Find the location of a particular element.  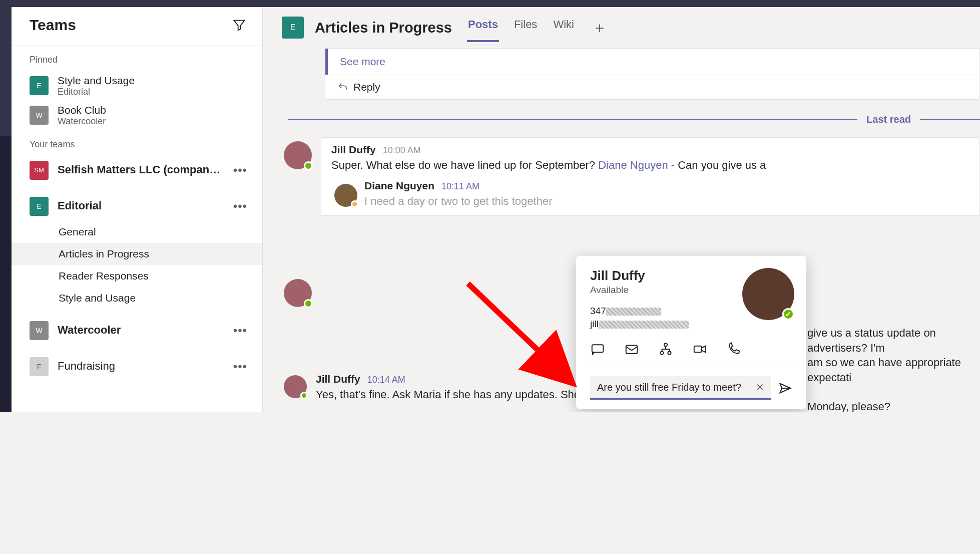

see-more-link: See more is located at coordinates (653, 62).